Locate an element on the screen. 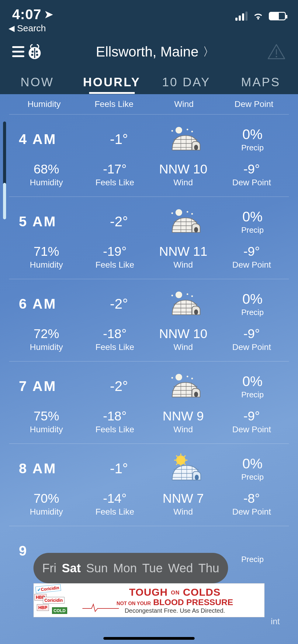 This screenshot has width=298, height=644. location-name: Ellsworth, Maine is located at coordinates (147, 52).